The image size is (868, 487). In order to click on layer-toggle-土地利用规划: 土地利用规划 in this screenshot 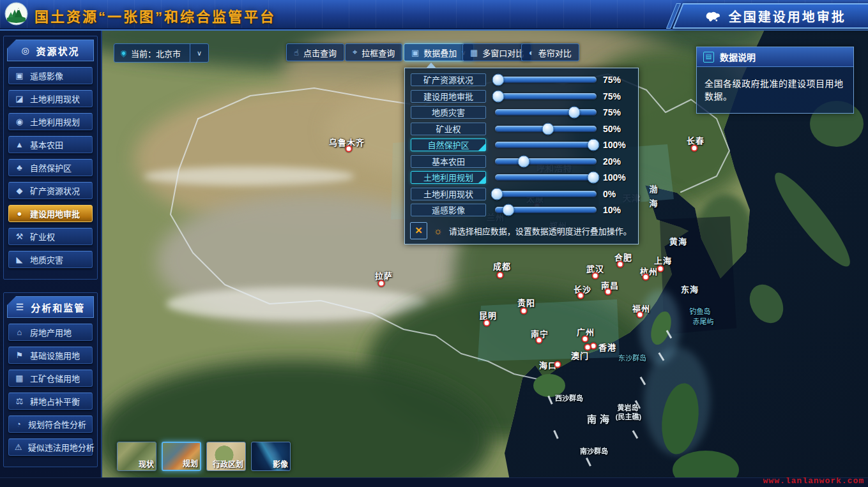, I will do `click(448, 177)`.